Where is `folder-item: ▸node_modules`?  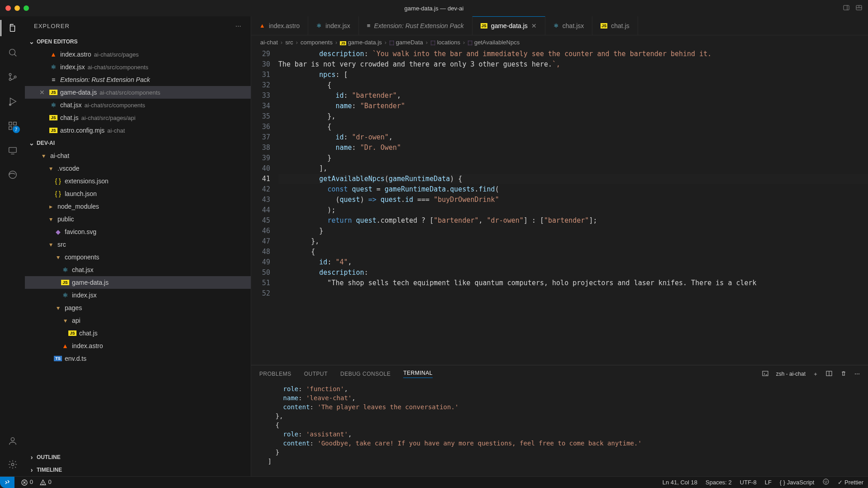
folder-item: ▸node_modules is located at coordinates (138, 206).